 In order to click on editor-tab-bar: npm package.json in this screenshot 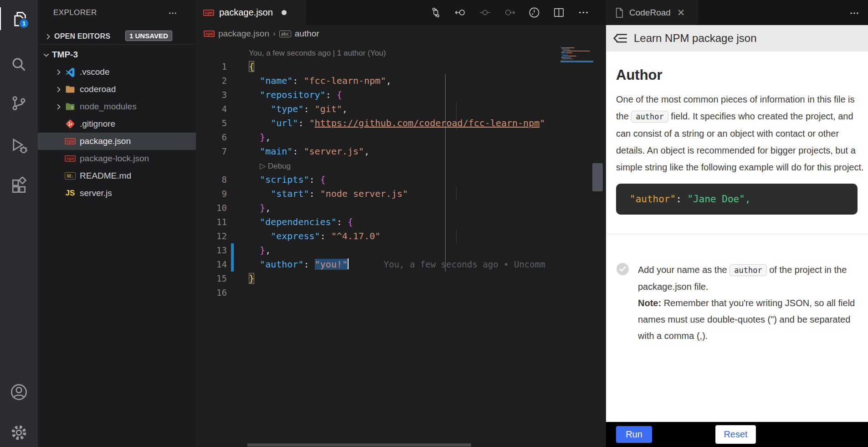, I will do `click(401, 13)`.